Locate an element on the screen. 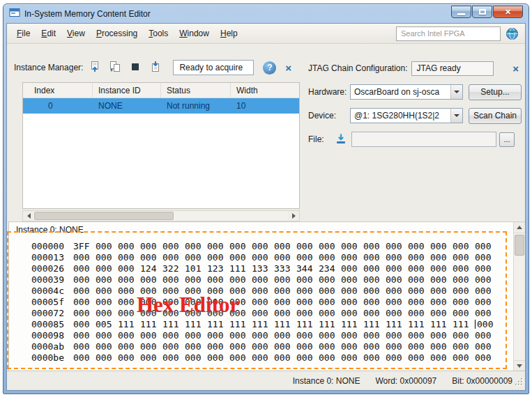  device-select: @1: 1SG280HH(1S2|2 is located at coordinates (406, 116).